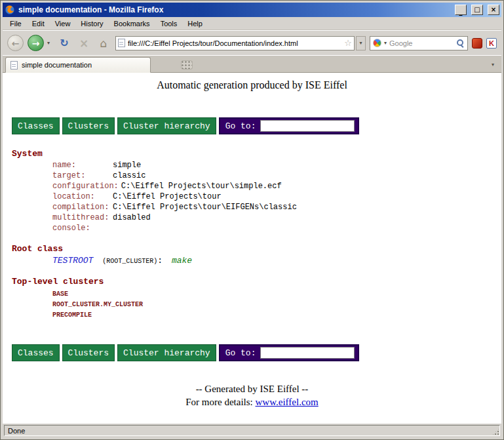 The width and height of the screenshot is (504, 440). What do you see at coordinates (73, 261) in the screenshot?
I see `root-class-link: TESTROOT` at bounding box center [73, 261].